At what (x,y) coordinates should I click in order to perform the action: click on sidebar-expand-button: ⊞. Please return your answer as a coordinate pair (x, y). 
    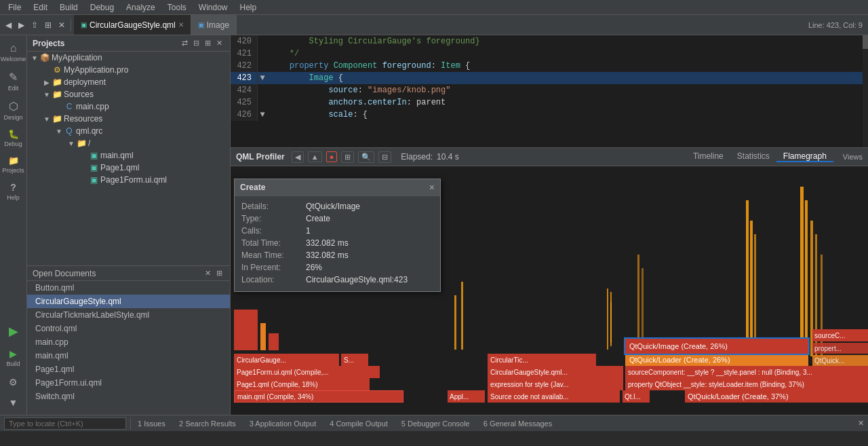
    Looking at the image, I should click on (208, 43).